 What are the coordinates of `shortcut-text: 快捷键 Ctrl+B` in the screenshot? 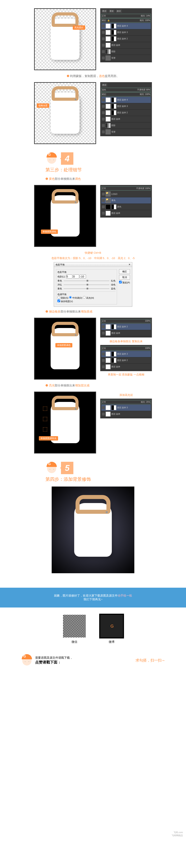 It's located at (93, 253).